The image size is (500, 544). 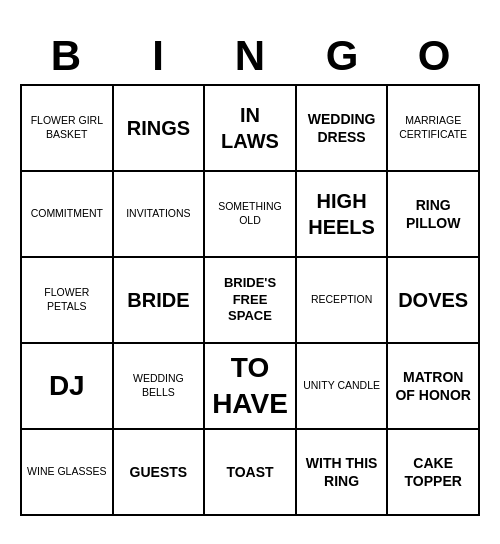 What do you see at coordinates (66, 56) in the screenshot?
I see `header-letter-B: B` at bounding box center [66, 56].